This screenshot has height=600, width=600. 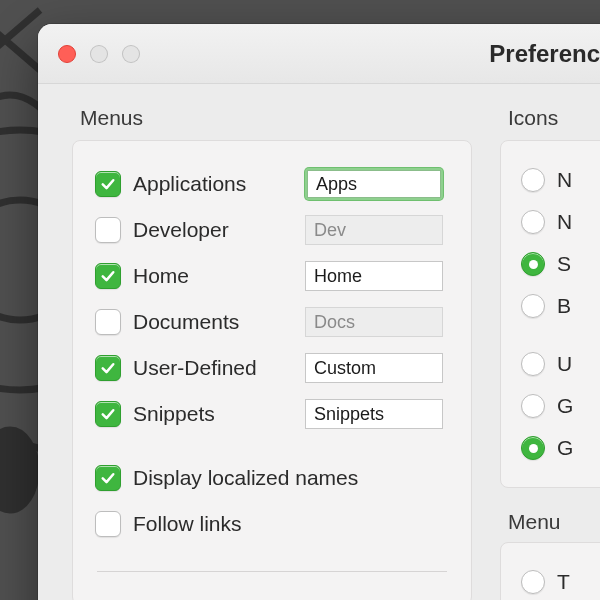 What do you see at coordinates (564, 264) in the screenshot?
I see `radio-label: S` at bounding box center [564, 264].